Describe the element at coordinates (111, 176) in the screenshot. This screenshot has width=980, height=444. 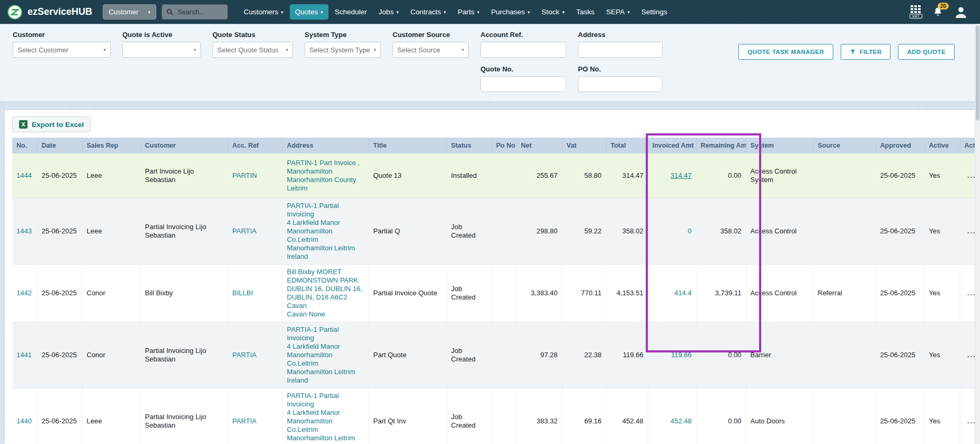
I see `cell-sales_rep: Leee` at that location.